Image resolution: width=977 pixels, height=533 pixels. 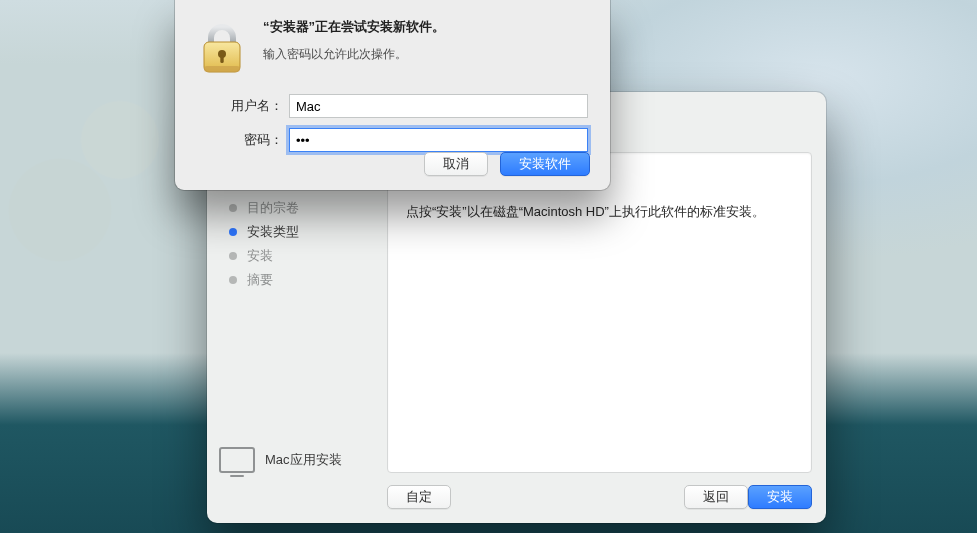 I want to click on username-label: 用户名：, so click(x=260, y=106).